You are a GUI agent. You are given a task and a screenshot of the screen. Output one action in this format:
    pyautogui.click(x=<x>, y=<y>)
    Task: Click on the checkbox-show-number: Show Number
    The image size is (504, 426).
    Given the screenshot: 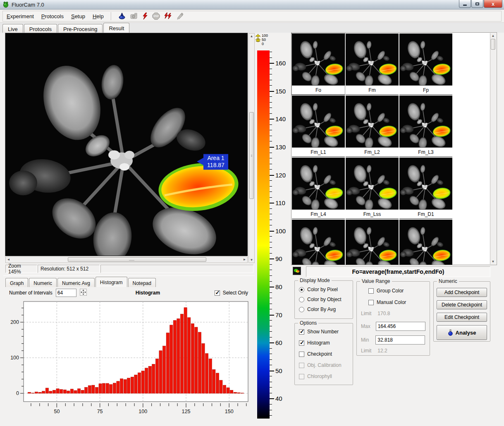 What is the action you would take?
    pyautogui.click(x=319, y=332)
    